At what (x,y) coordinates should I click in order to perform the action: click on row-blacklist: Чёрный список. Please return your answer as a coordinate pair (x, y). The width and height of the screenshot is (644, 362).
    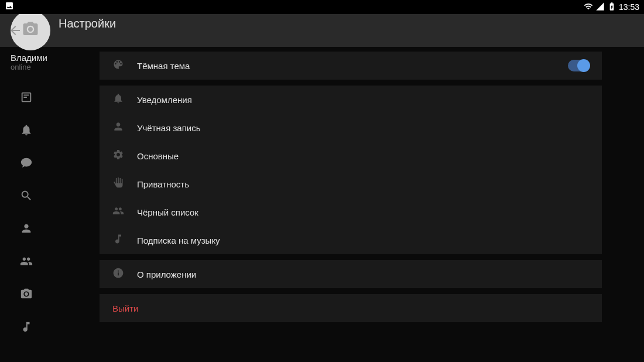
    Looking at the image, I should click on (351, 212).